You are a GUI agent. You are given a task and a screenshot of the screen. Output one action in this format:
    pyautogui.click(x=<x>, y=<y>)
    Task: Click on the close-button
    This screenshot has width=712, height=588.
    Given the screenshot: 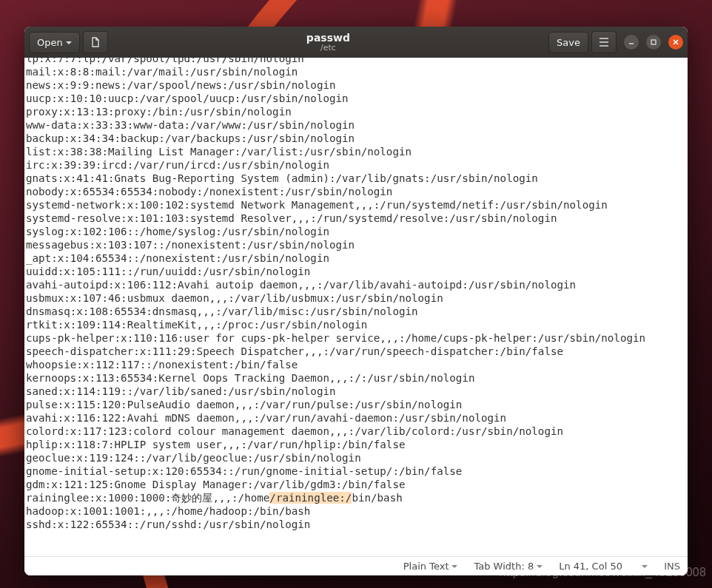 What is the action you would take?
    pyautogui.click(x=676, y=42)
    